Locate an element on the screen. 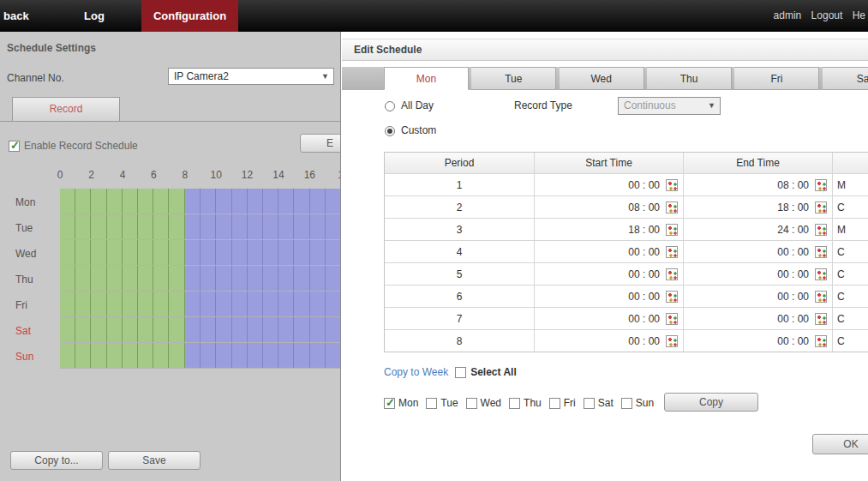 The width and height of the screenshot is (868, 481). logout-link: Logout is located at coordinates (828, 15).